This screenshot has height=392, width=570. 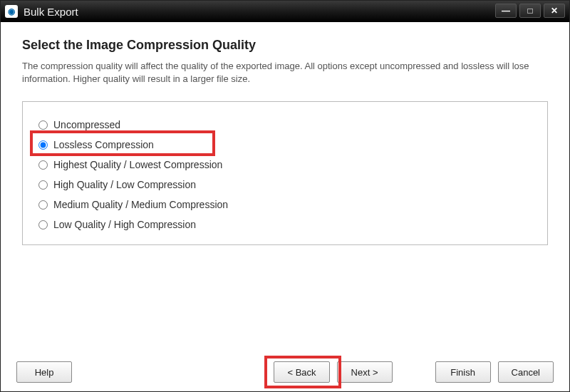 What do you see at coordinates (285, 205) in the screenshot?
I see `option-medium-quality: Medium Quality / Medium Compression` at bounding box center [285, 205].